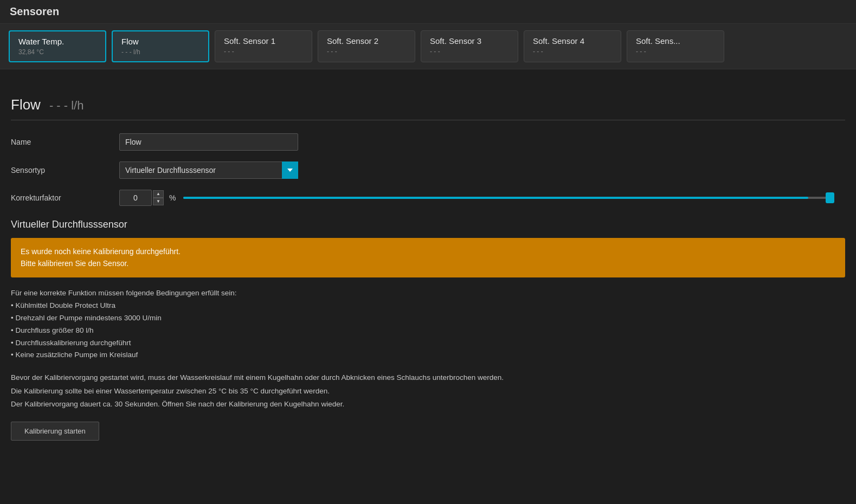 The width and height of the screenshot is (856, 504). I want to click on info-text-block: Für eine korrekte Funktion müssen folgen…, so click(428, 325).